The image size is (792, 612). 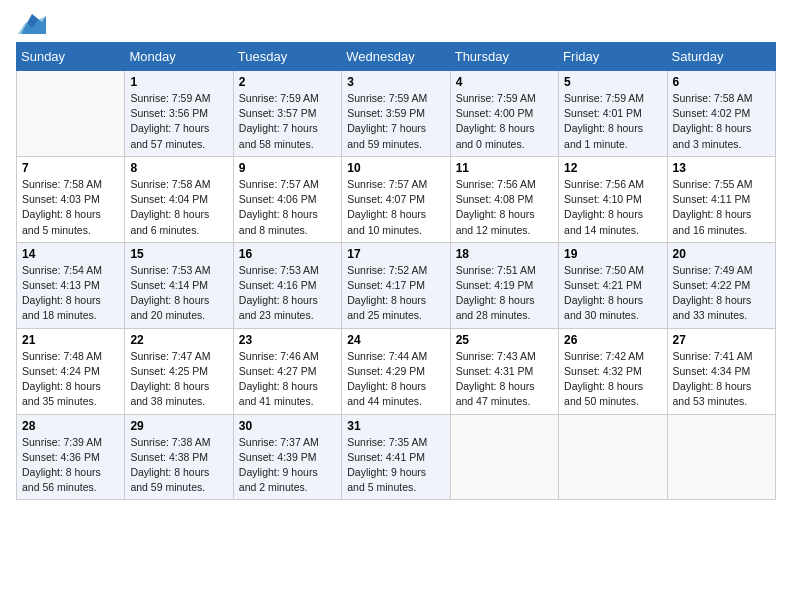 What do you see at coordinates (613, 114) in the screenshot?
I see `calendar-cell: 5Sunrise: 7:59 AM Sunset: 4:01 PM Daylig…` at bounding box center [613, 114].